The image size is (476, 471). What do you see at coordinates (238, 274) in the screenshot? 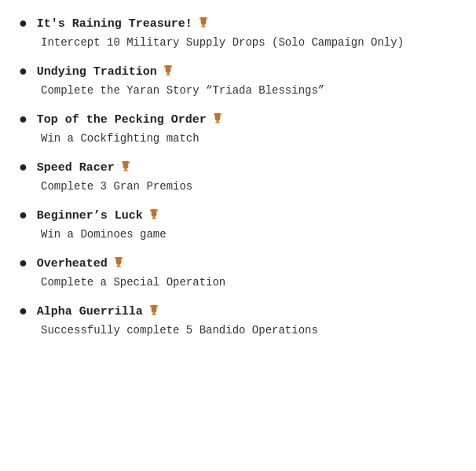
I see `list-item: ●Overheated Complete a Special Operation` at bounding box center [238, 274].